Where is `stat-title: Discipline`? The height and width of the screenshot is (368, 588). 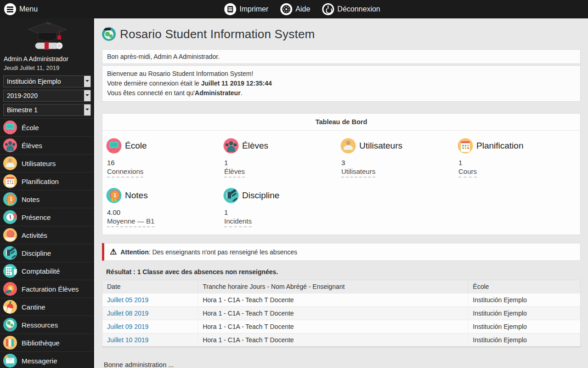
stat-title: Discipline is located at coordinates (261, 196).